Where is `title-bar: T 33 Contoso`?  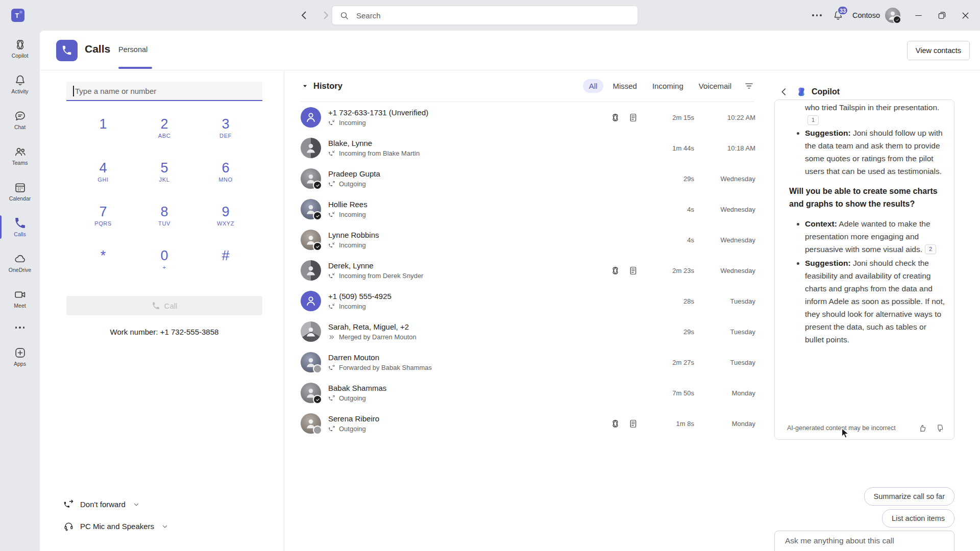
title-bar: T 33 Contoso is located at coordinates (490, 15).